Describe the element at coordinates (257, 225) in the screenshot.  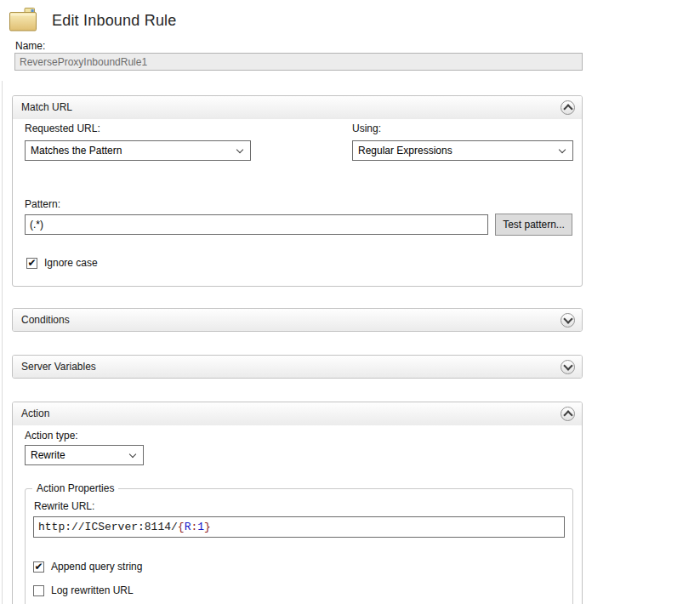
I see `pattern-input` at that location.